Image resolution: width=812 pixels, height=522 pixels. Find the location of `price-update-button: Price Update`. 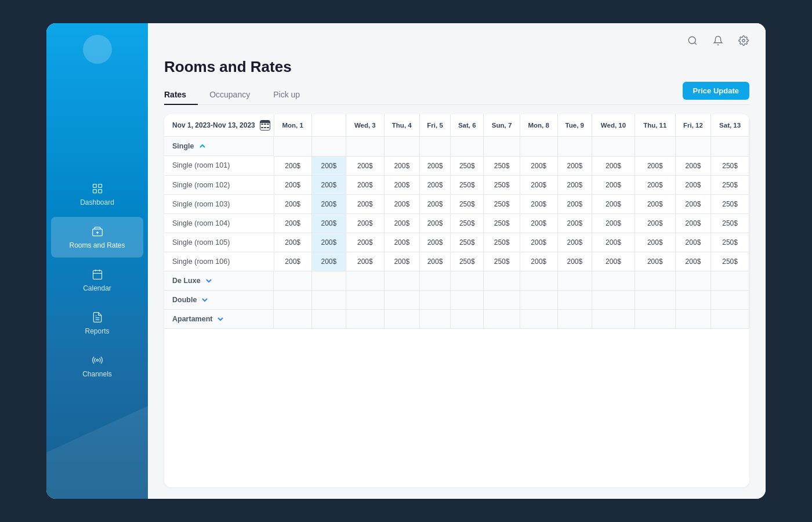

price-update-button: Price Update is located at coordinates (716, 90).